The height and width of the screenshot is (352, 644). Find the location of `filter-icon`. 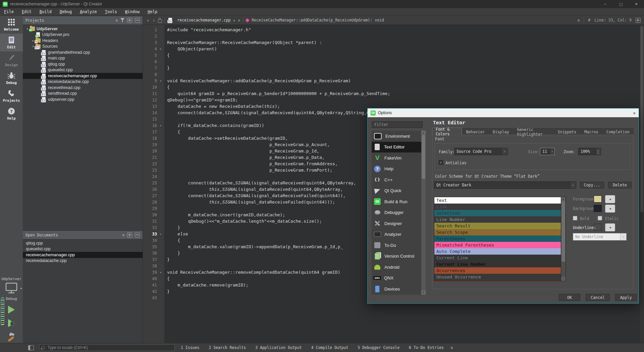

filter-icon is located at coordinates (122, 20).